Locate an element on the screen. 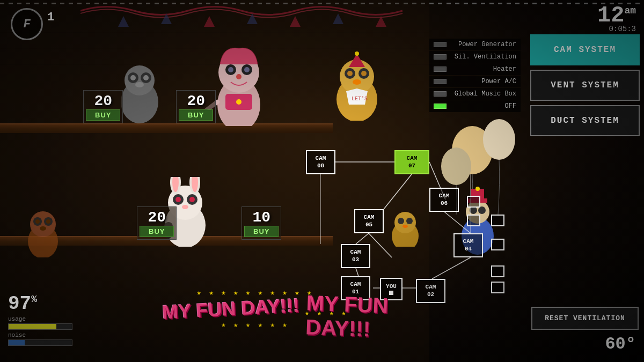 This screenshot has width=644, height=362. sys-opt-power-ac: Power A/C is located at coordinates (475, 82).